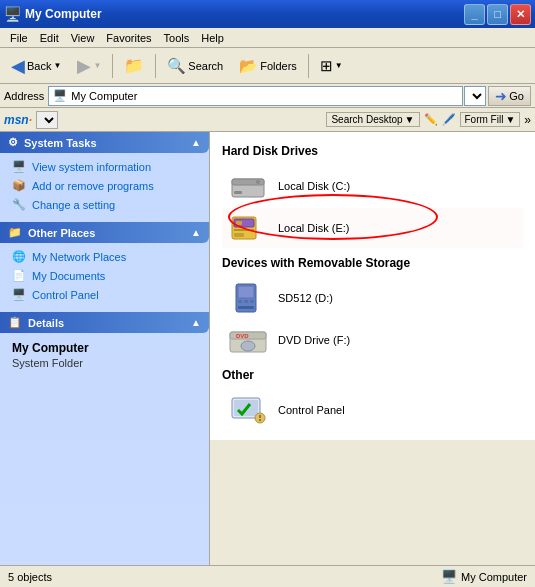 This screenshot has width=535, height=587. I want to click on view-dropdown-icon: ▼, so click(339, 66).